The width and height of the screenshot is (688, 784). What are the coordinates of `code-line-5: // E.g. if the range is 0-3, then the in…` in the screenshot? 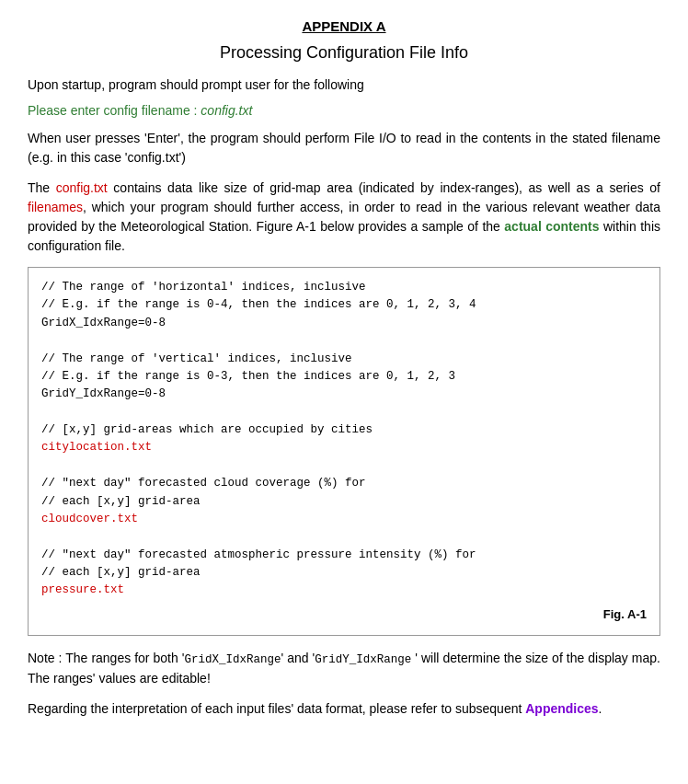 It's located at (344, 377).